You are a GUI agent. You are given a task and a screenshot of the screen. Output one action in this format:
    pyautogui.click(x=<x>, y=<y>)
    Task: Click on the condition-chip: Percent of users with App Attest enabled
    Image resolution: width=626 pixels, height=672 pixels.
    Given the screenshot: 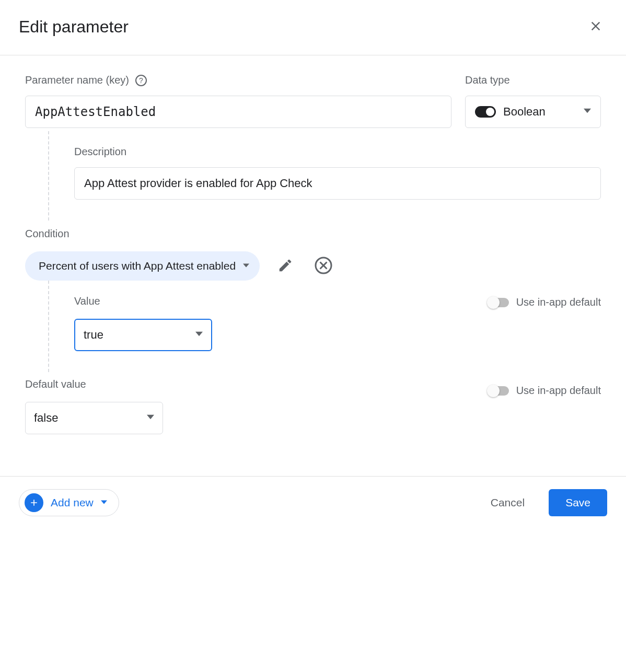 What is the action you would take?
    pyautogui.click(x=142, y=266)
    